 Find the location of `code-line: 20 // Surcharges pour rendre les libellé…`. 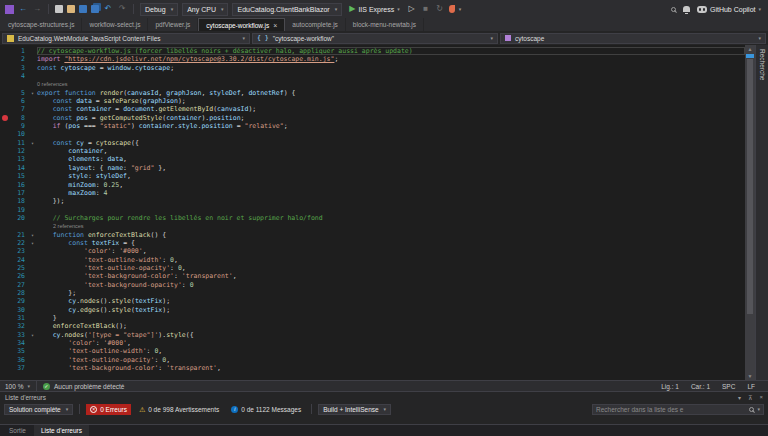

code-line: 20 // Surcharges pour rendre les libellé… is located at coordinates (372, 218).